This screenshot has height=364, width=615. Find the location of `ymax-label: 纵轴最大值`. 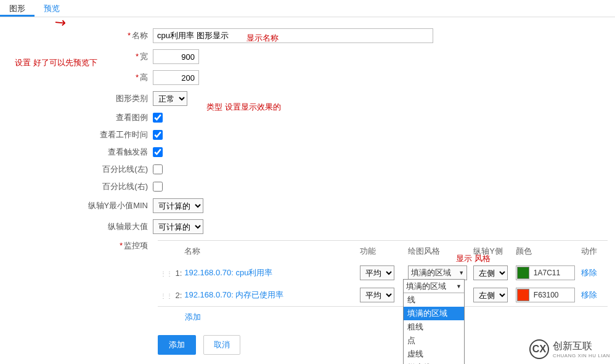

ymax-label: 纵轴最大值 is located at coordinates (76, 227).